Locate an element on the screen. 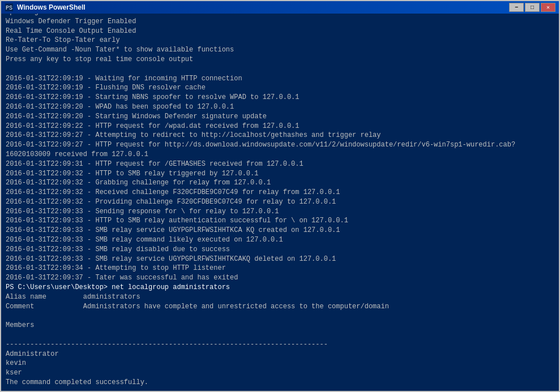 This screenshot has width=560, height=392. console-line: kevin is located at coordinates (280, 363).